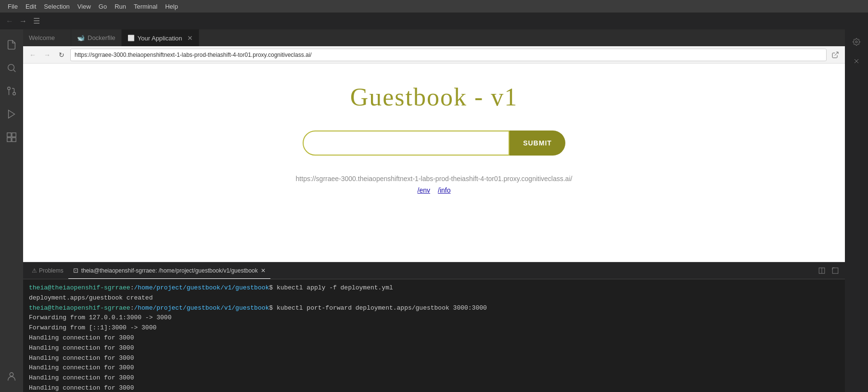 The height and width of the screenshot is (392, 868). Describe the element at coordinates (169, 271) in the screenshot. I see `terminal-tab-label: theia@theiaopenshif-sgrraee: /home/proje…` at that location.